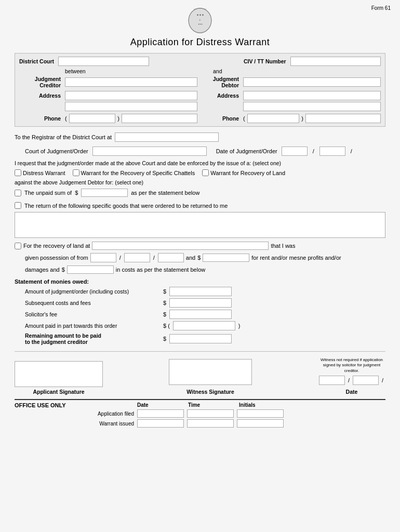 This screenshot has width=400, height=532. I want to click on warrant-issued-date, so click(161, 423).